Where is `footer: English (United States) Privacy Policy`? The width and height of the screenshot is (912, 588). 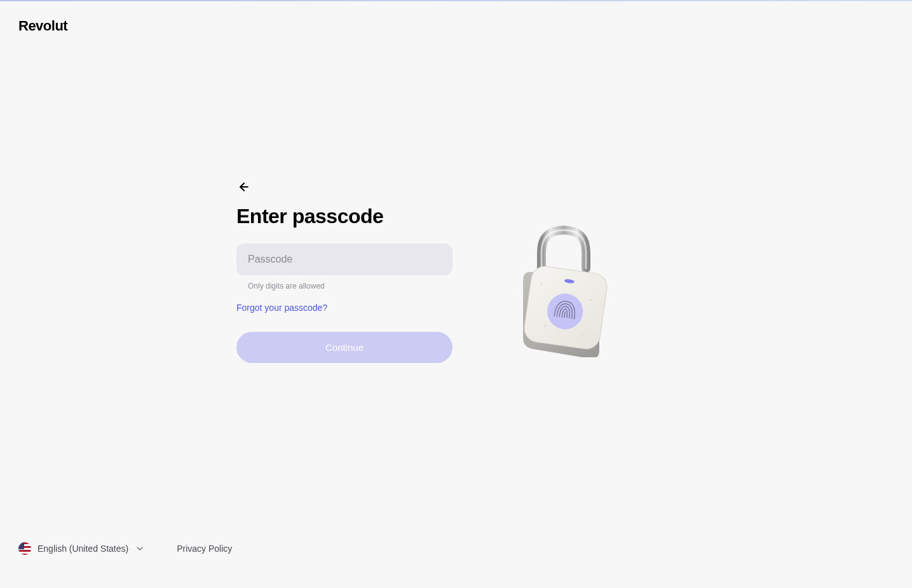 footer: English (United States) Privacy Policy is located at coordinates (125, 549).